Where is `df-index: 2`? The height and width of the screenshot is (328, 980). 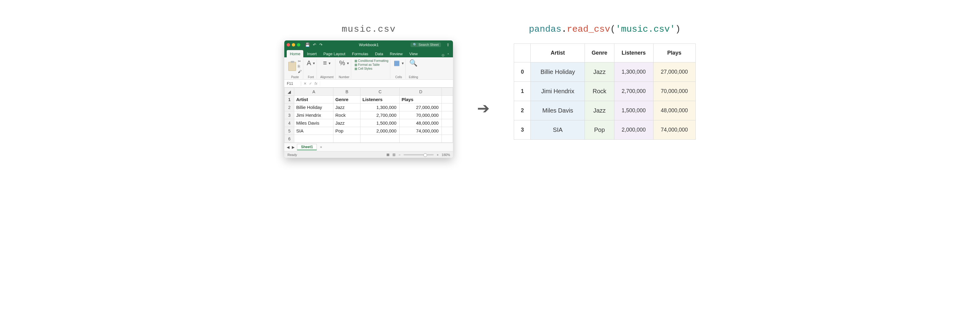
df-index: 2 is located at coordinates (522, 110).